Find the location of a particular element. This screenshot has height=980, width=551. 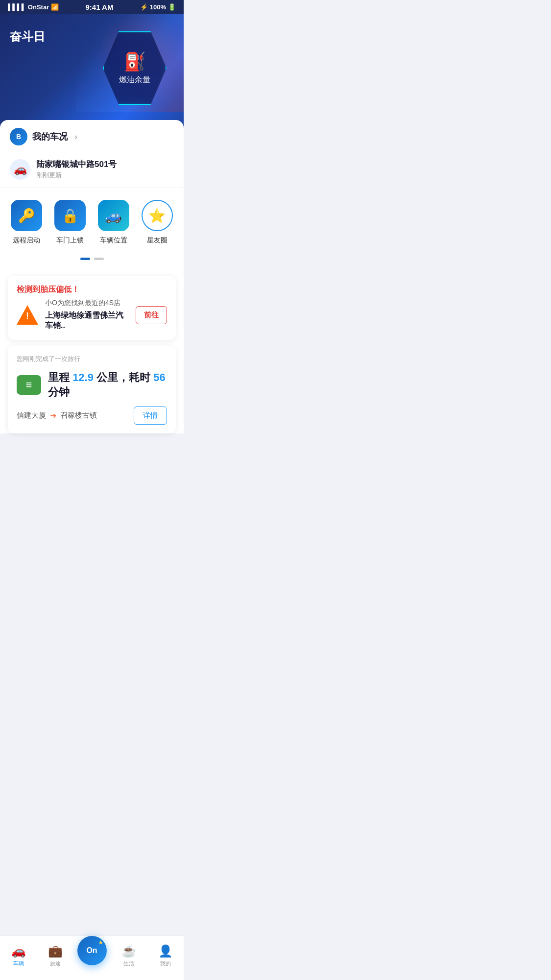

vehicle-status-label: 我的车况 is located at coordinates (50, 137).